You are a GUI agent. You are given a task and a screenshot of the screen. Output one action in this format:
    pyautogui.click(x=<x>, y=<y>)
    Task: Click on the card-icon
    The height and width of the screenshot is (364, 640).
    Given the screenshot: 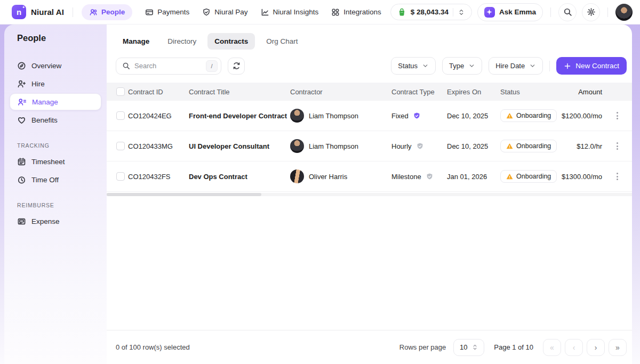 What is the action you would take?
    pyautogui.click(x=149, y=12)
    